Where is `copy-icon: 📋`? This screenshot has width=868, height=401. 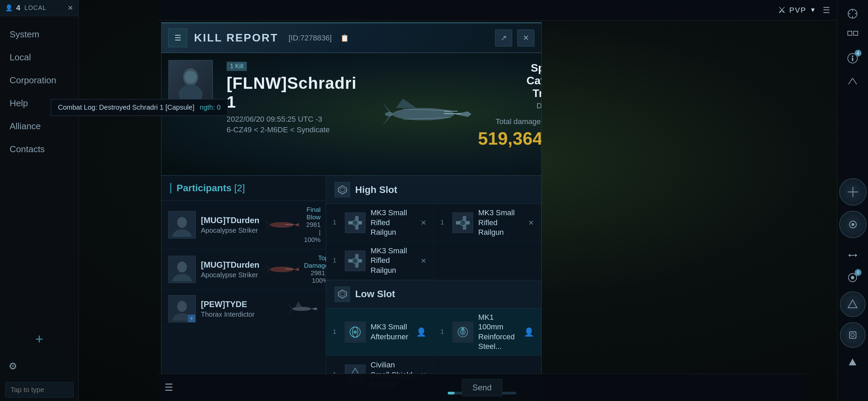 copy-icon: 📋 is located at coordinates (345, 38).